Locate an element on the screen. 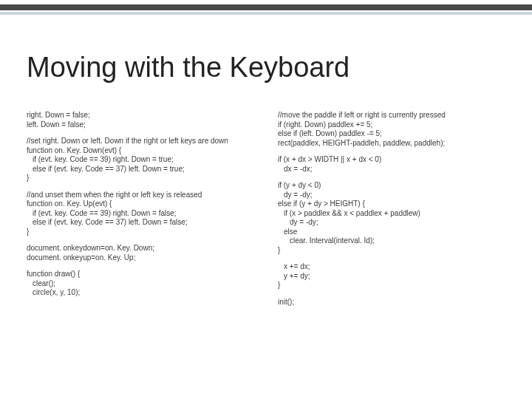 This screenshot has width=532, height=399. code-block: document. onkeydown=on. Key. Down; docum… is located at coordinates (143, 253).